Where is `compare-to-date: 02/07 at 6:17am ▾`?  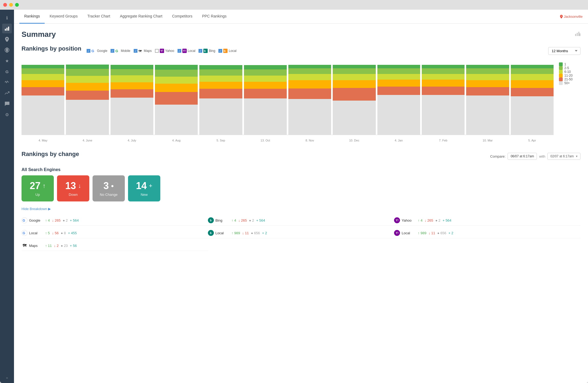
compare-to-date: 02/07 at 6:17am ▾ is located at coordinates (564, 156).